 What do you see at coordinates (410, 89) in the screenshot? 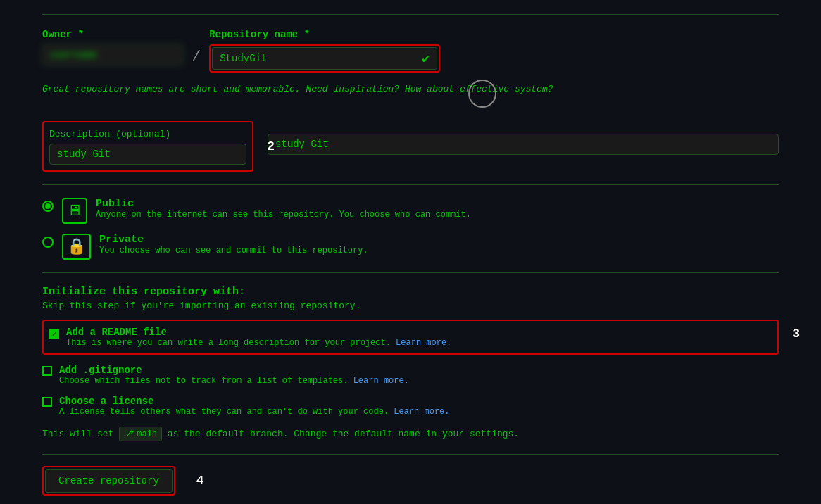
I see `repo-name-hint: Great repository names are short and mem…` at bounding box center [410, 89].